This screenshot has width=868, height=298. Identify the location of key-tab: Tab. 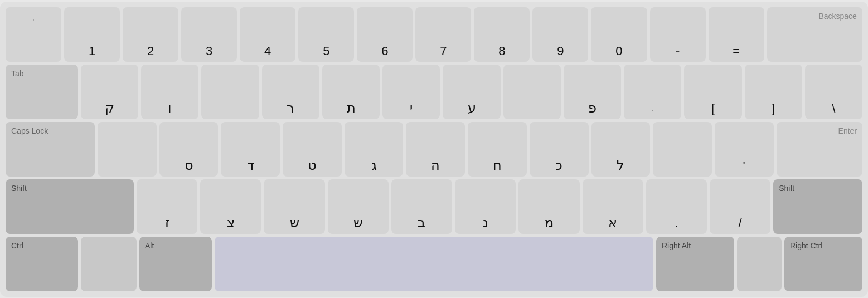
(42, 92).